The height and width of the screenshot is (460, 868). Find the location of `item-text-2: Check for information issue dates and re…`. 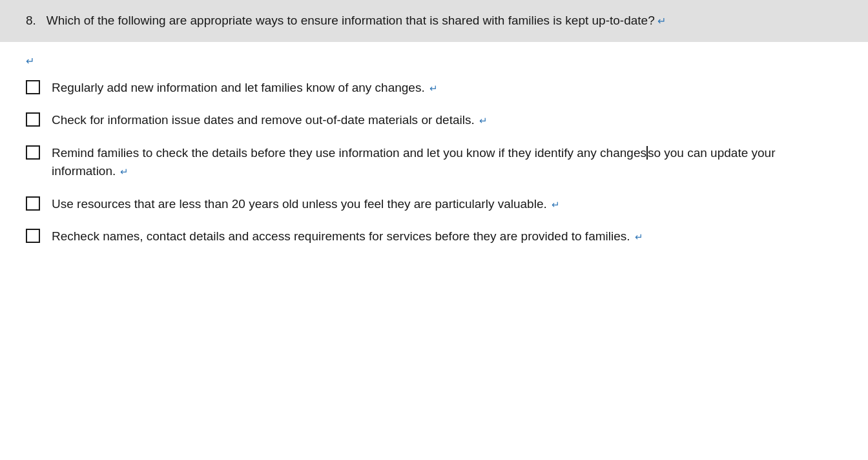

item-text-2: Check for information issue dates and re… is located at coordinates (447, 120).